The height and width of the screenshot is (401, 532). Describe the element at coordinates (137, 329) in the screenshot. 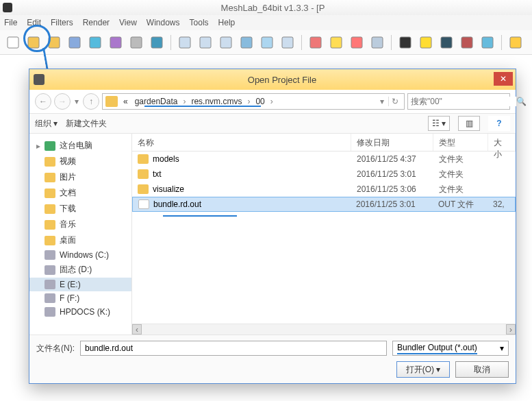

I see `scroll-left-icon: ‹` at that location.